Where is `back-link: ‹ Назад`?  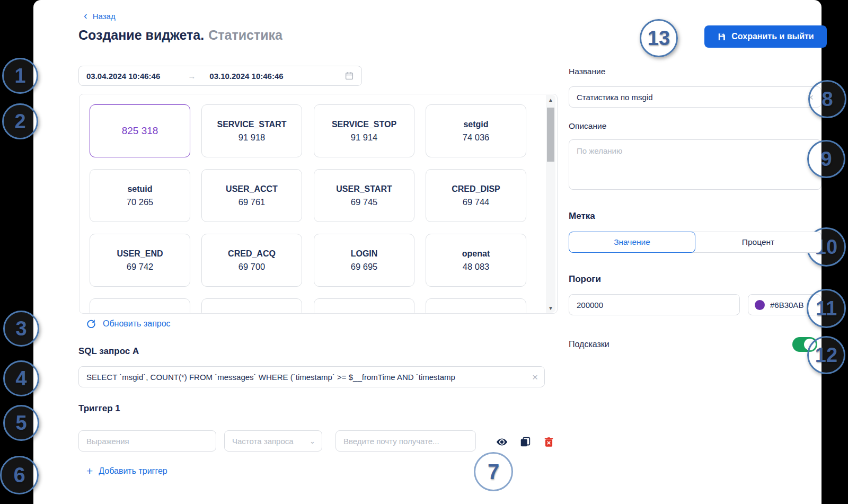
back-link: ‹ Назад is located at coordinates (100, 16).